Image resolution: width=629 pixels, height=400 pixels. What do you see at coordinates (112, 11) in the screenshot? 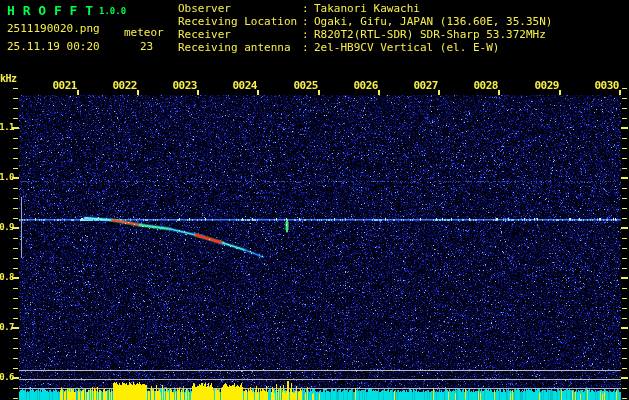
I see `app-version: 1.0.0` at bounding box center [112, 11].